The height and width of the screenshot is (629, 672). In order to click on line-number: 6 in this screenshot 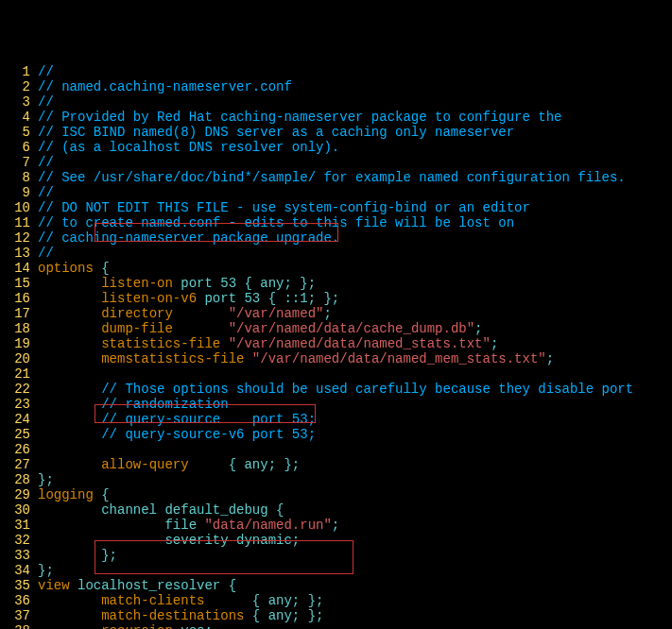, I will do `click(21, 147)`.